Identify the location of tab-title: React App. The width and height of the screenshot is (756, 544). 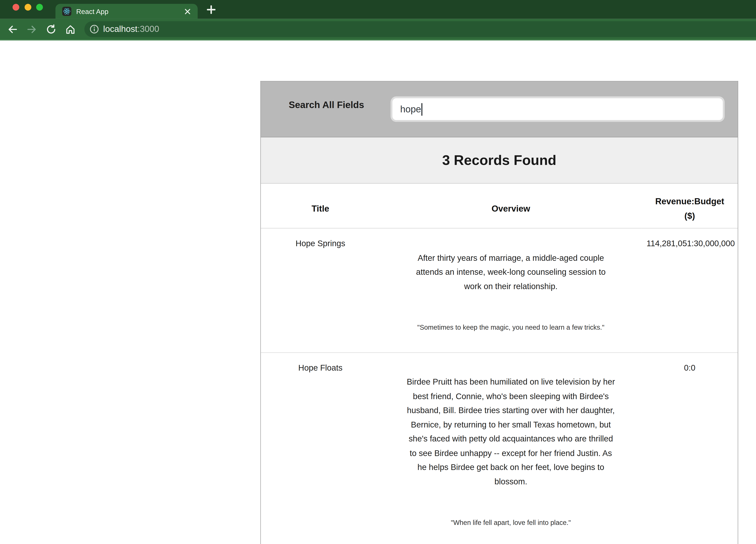
(129, 11).